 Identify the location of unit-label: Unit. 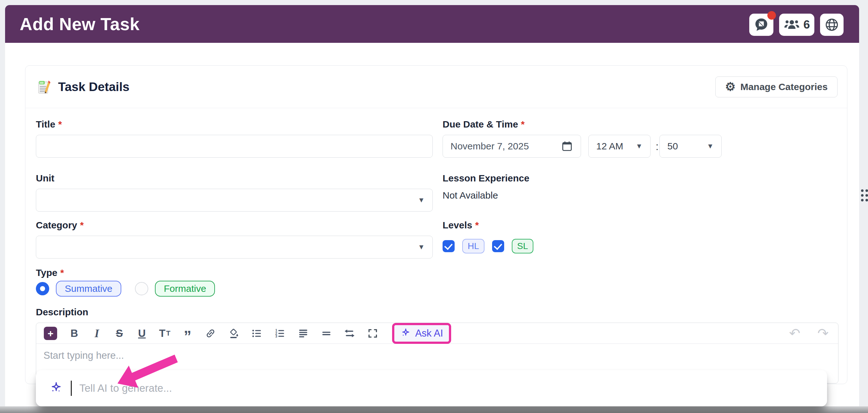
(45, 178).